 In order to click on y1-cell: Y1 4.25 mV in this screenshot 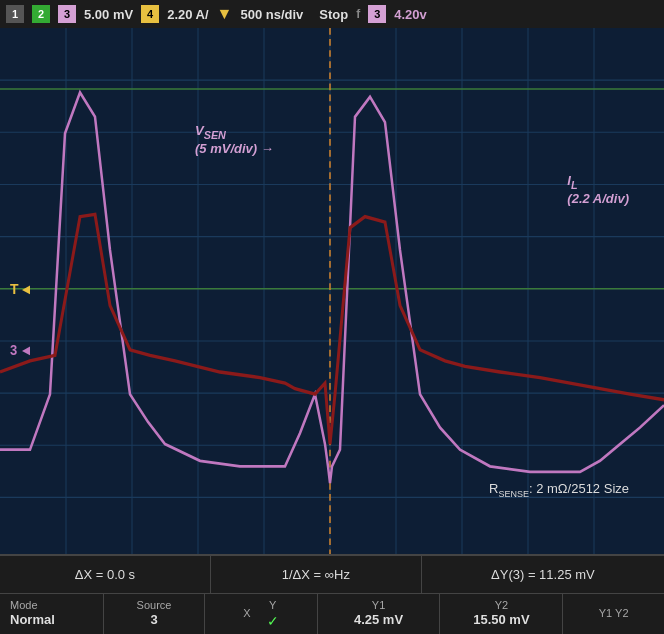, I will do `click(380, 614)`.